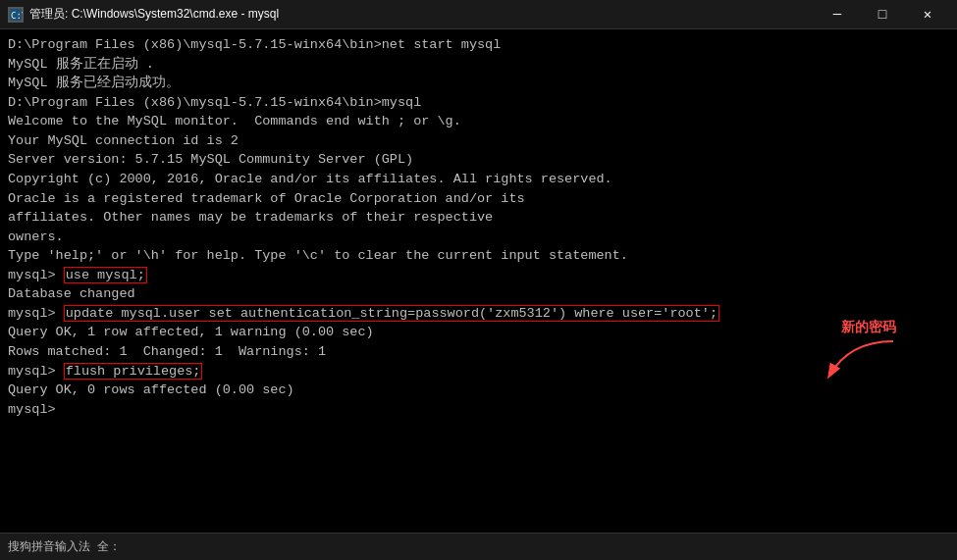 The height and width of the screenshot is (560, 957). What do you see at coordinates (479, 160) in the screenshot?
I see `terminal-line: Server version: 5.7.15 MySQL Community S…` at bounding box center [479, 160].